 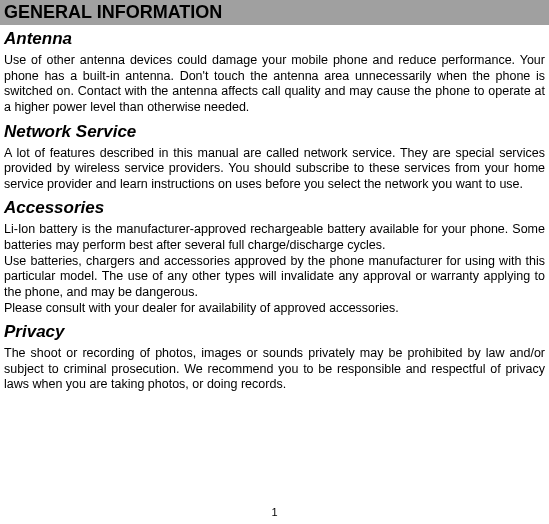 What do you see at coordinates (274, 512) in the screenshot?
I see `page-number: 1` at bounding box center [274, 512].